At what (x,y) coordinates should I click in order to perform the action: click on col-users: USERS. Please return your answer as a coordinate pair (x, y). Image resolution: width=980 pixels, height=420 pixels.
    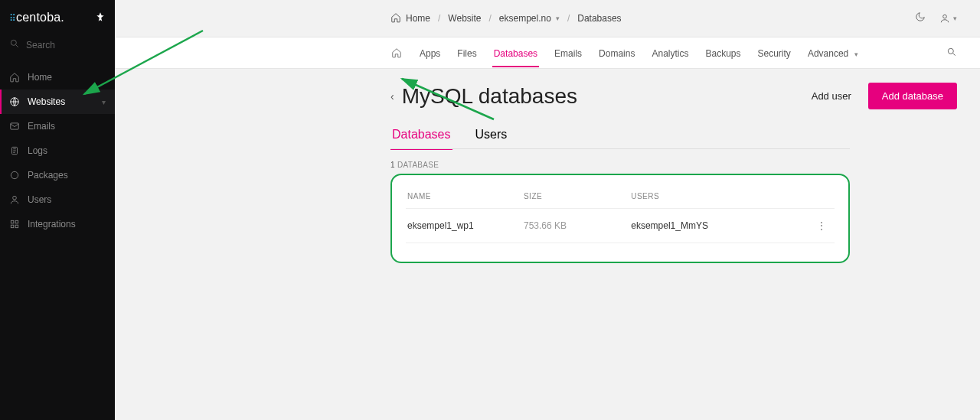
    Looking at the image, I should click on (720, 196).